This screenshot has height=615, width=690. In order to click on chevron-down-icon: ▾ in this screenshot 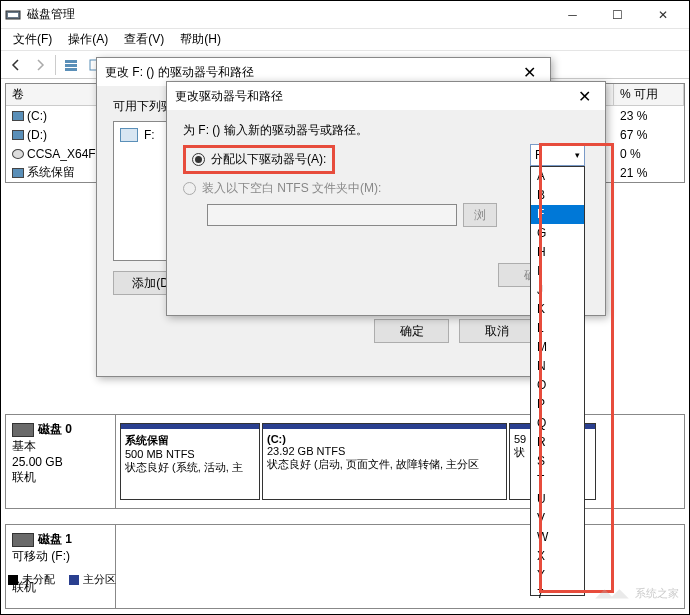, I will do `click(578, 155)`.